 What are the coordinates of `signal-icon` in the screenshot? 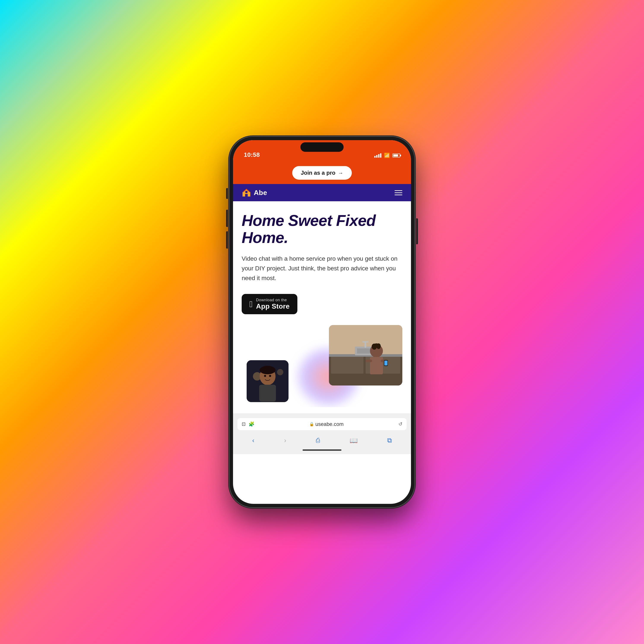 It's located at (378, 155).